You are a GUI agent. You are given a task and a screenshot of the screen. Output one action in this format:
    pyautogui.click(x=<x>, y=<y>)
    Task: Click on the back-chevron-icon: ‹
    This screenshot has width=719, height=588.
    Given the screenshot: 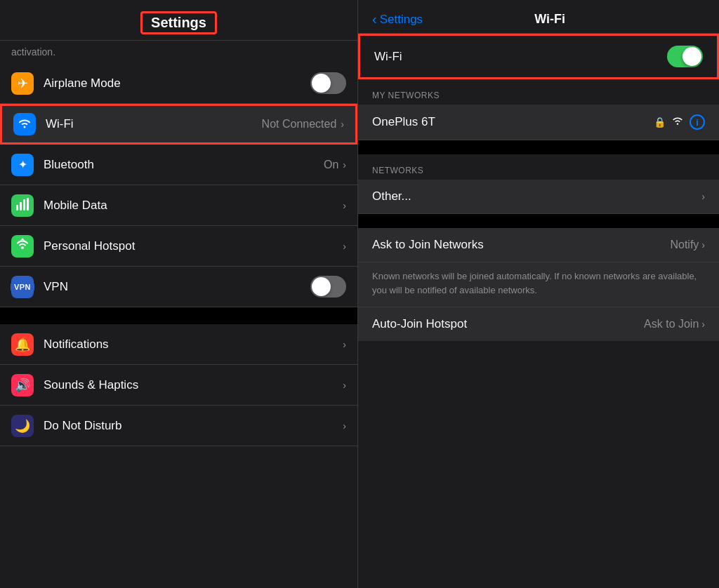 What is the action you would take?
    pyautogui.click(x=375, y=20)
    